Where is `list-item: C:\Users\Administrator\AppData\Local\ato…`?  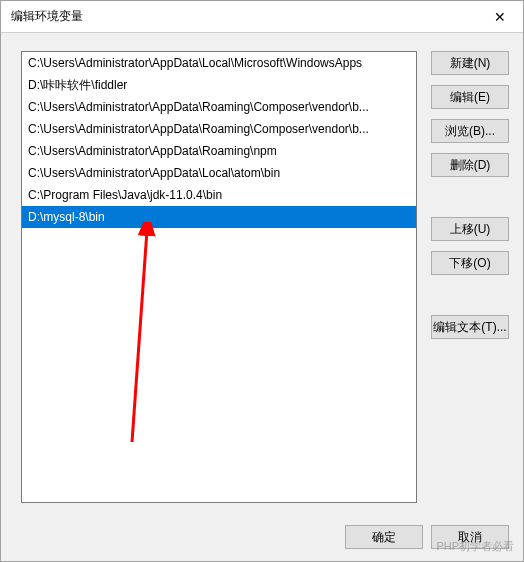 list-item: C:\Users\Administrator\AppData\Local\ato… is located at coordinates (219, 173).